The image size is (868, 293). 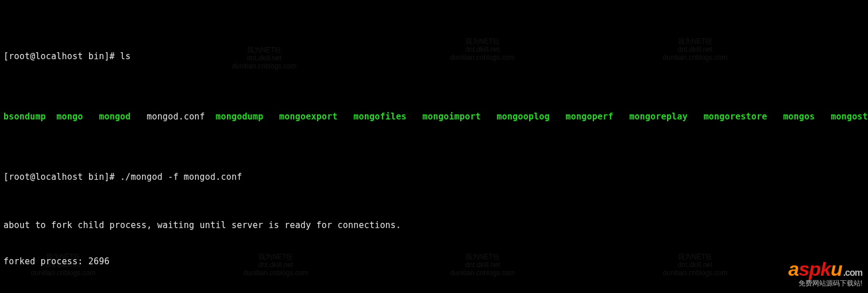 I want to click on start-output-line: about to fork child process, waiting unt…, so click(x=434, y=225).